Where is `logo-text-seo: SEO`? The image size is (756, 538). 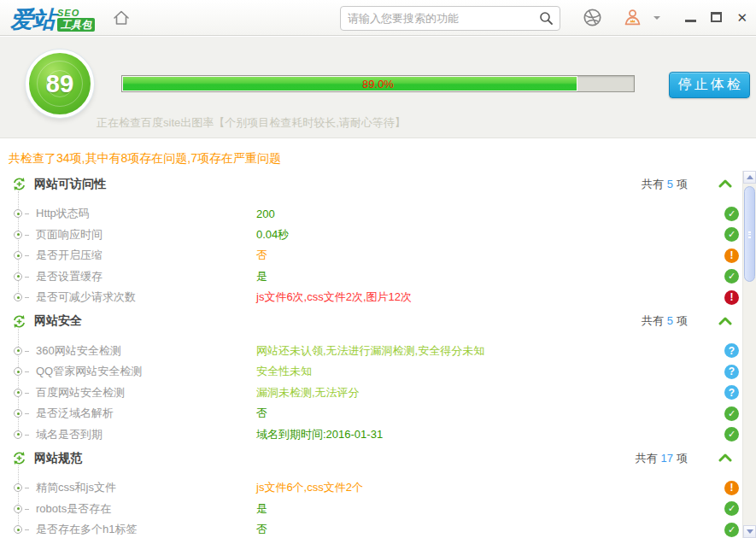 logo-text-seo: SEO is located at coordinates (68, 14).